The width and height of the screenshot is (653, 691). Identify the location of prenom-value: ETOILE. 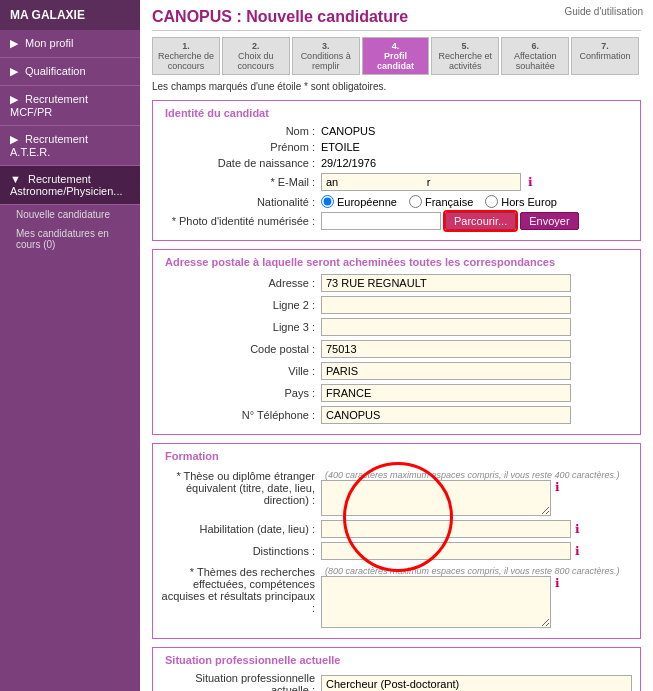
(476, 147).